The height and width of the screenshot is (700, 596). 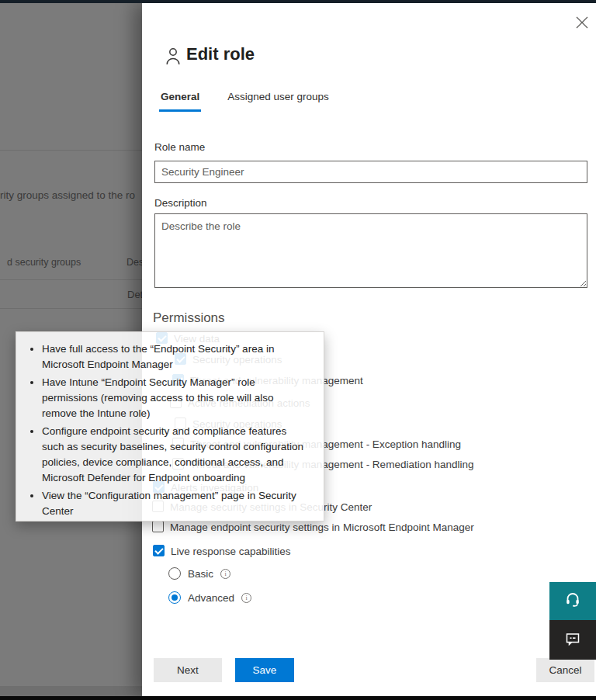 What do you see at coordinates (200, 574) in the screenshot?
I see `radio-basic-label: Basic` at bounding box center [200, 574].